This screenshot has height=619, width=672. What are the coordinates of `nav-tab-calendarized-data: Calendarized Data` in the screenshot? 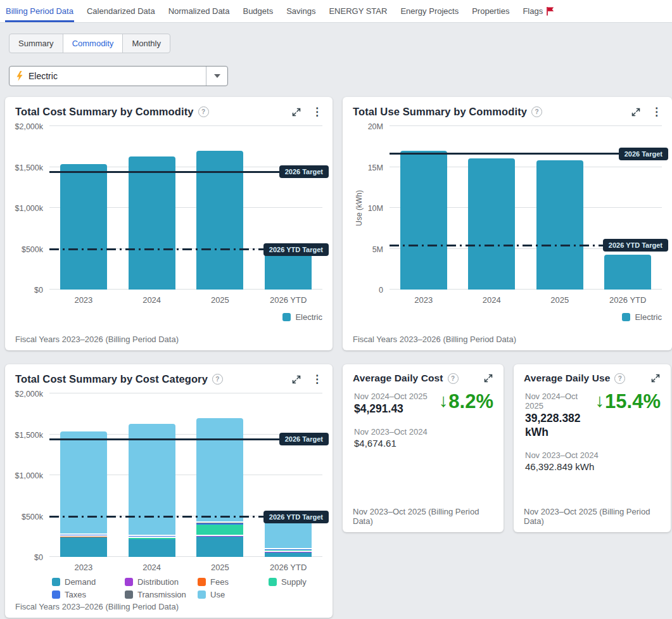 It's located at (121, 11).